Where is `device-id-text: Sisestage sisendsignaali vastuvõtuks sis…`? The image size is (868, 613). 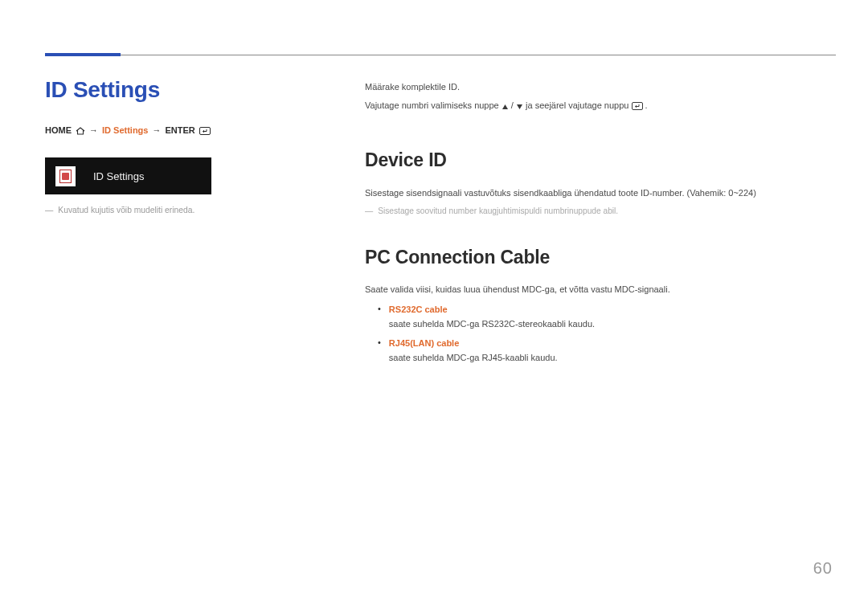
device-id-text: Sisestage sisendsignaali vastuvõtuks sis… is located at coordinates (590, 193).